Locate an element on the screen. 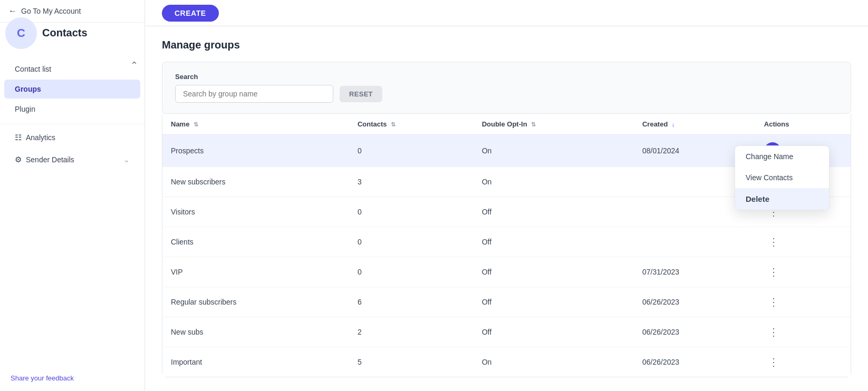  back-label: Go To My Account is located at coordinates (51, 11).